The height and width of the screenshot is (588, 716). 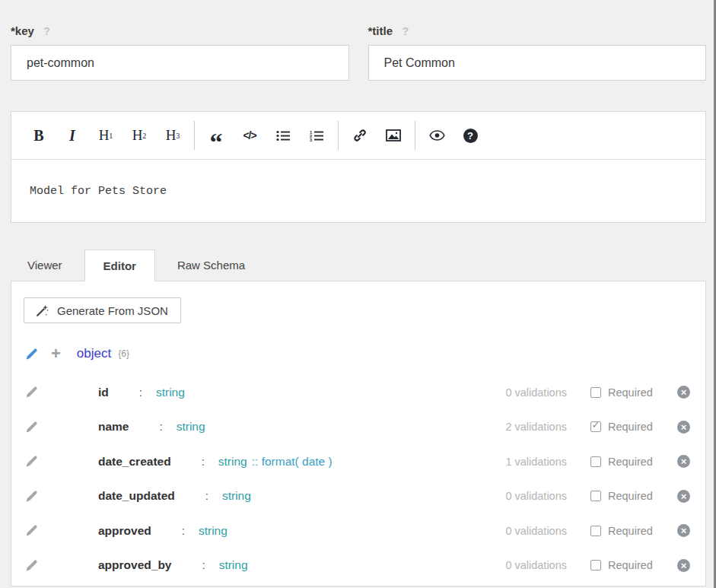 I want to click on top-fields-row: *key ? *title ?, so click(x=358, y=52).